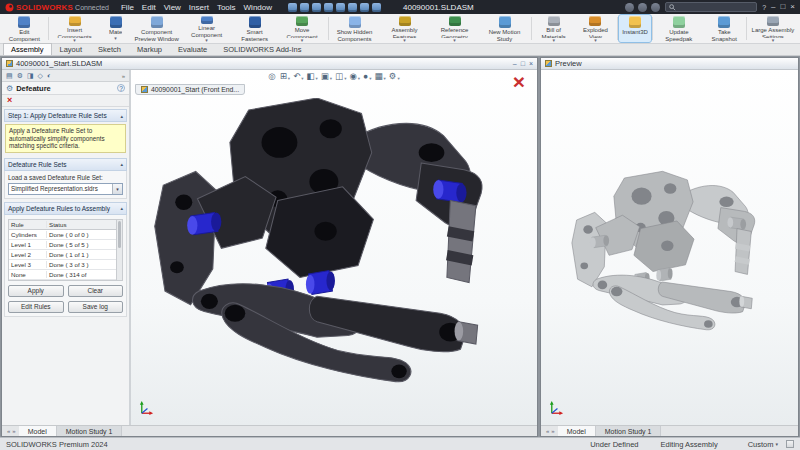 Image resolution: width=800 pixels, height=450 pixels. I want to click on help-icon: ?, so click(764, 8).